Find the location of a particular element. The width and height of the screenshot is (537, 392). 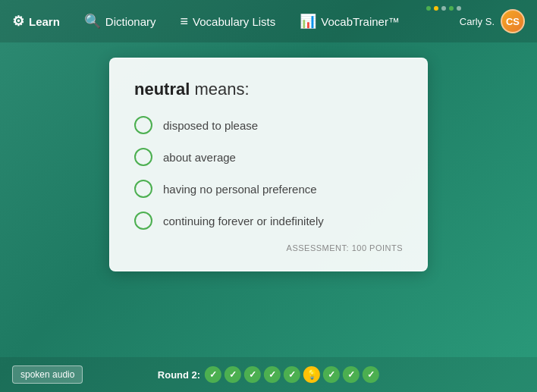

round-label-area: Round 2: ✓ ✓ ✓ ✓ ✓ 💡 ✓ ✓ ✓ is located at coordinates (268, 375).